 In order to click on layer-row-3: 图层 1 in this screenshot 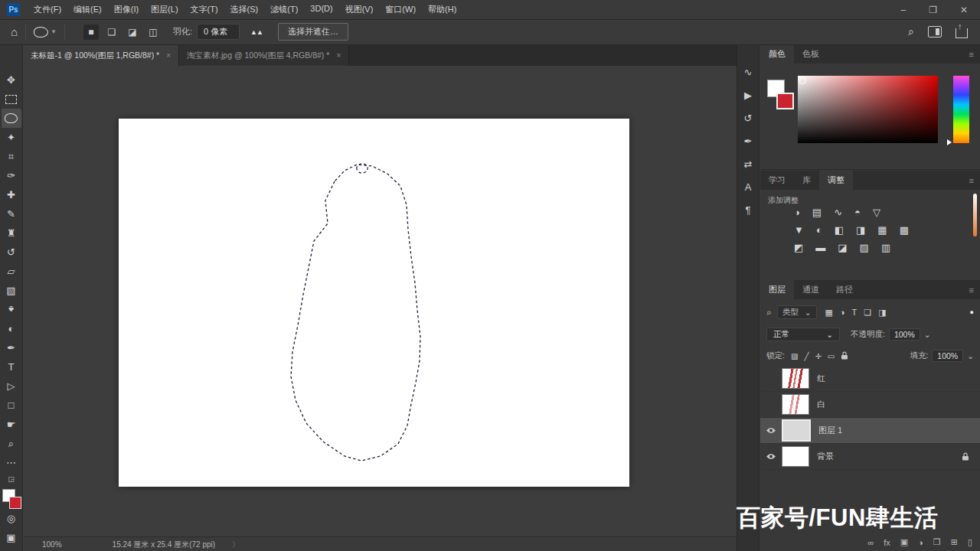, I will do `click(870, 431)`.